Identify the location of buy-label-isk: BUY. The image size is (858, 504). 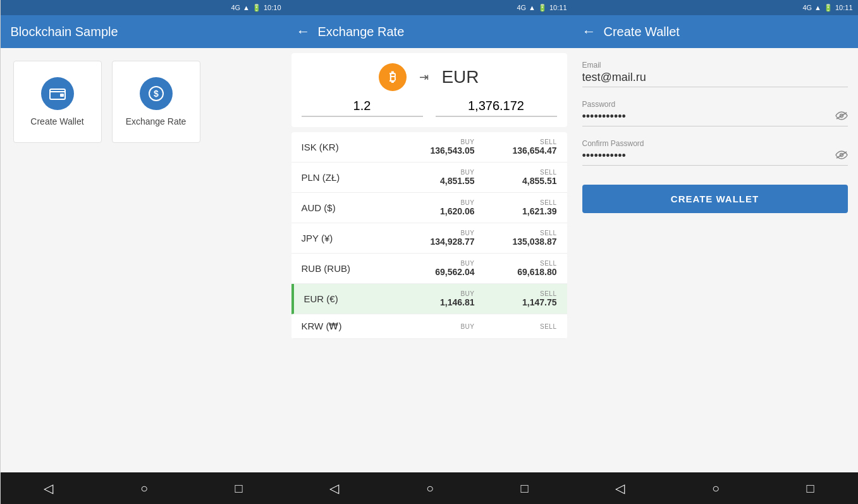
(446, 142).